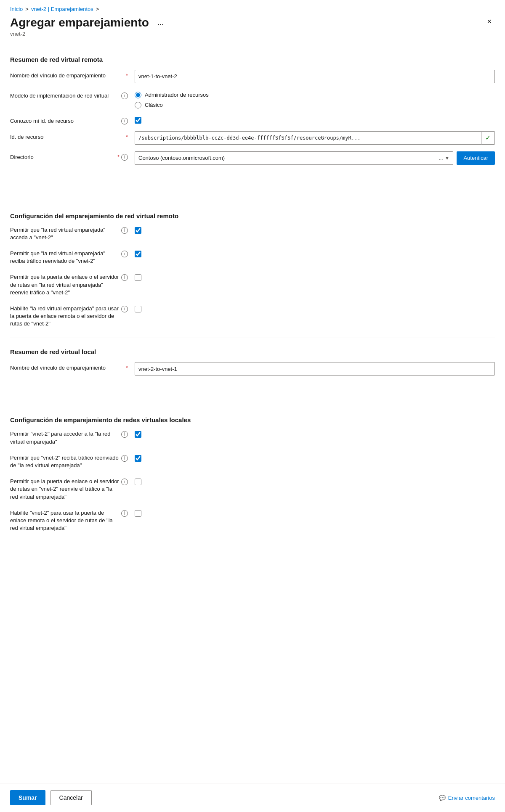 This screenshot has height=812, width=505. I want to click on radio-classic: Clásico, so click(315, 105).